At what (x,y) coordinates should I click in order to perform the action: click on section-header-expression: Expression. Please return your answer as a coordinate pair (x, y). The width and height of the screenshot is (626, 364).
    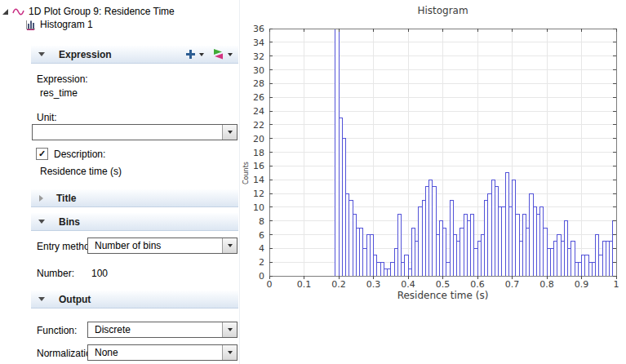
    Looking at the image, I should click on (135, 55).